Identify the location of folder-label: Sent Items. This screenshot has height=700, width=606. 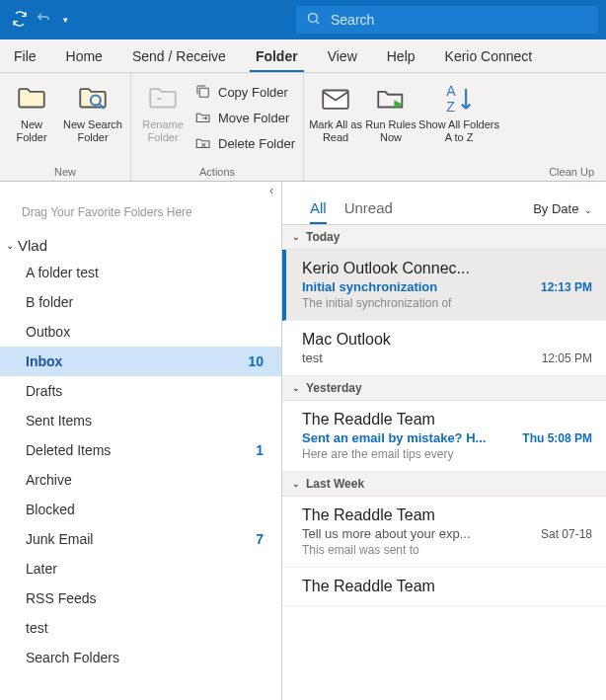
(59, 421).